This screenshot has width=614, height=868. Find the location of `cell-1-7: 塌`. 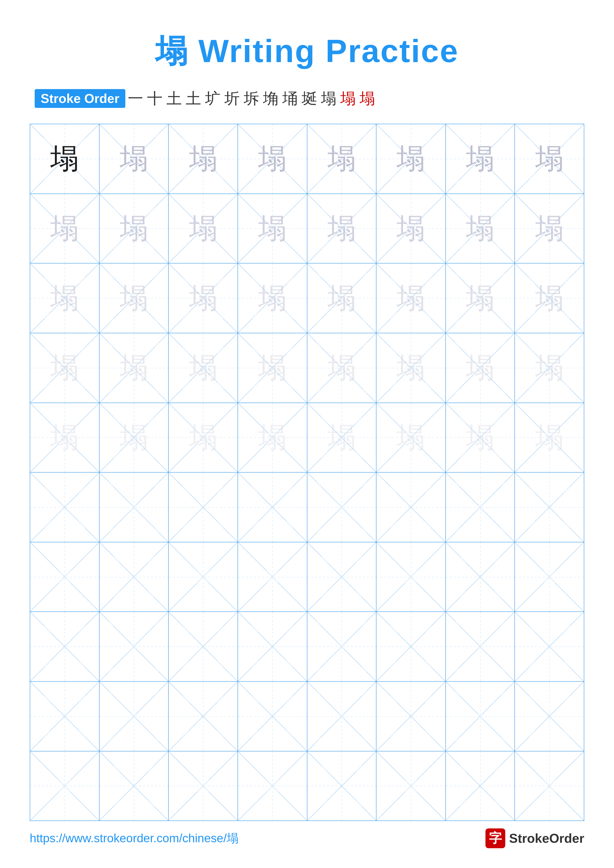

cell-1-7: 塌 is located at coordinates (480, 159).